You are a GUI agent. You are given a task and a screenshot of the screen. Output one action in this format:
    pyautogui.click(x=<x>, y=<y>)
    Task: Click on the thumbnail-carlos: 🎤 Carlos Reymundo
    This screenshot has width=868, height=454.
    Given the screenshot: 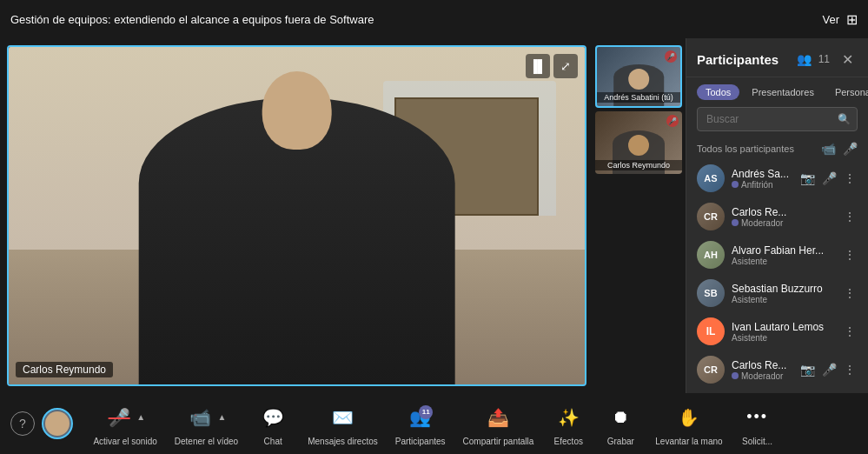 What is the action you would take?
    pyautogui.click(x=639, y=143)
    